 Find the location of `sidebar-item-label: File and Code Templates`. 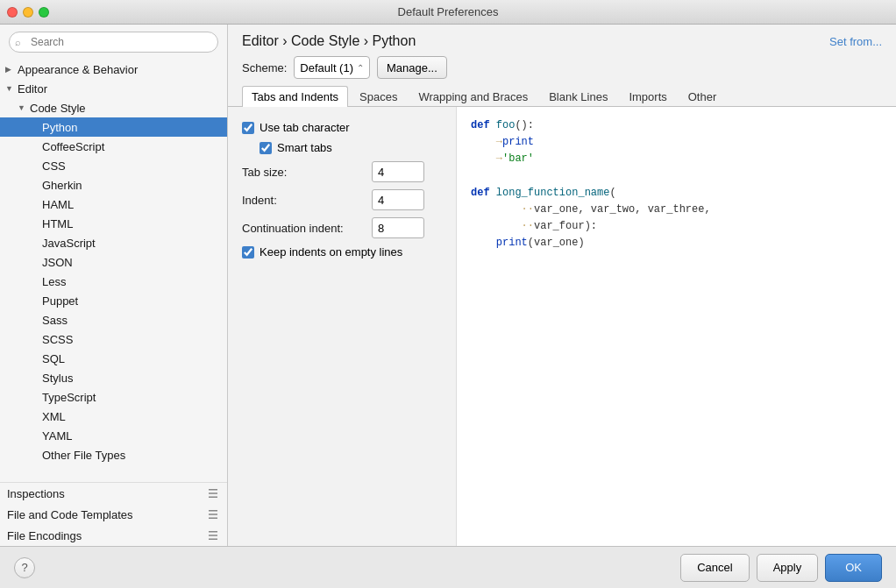

sidebar-item-label: File and Code Templates is located at coordinates (70, 515).